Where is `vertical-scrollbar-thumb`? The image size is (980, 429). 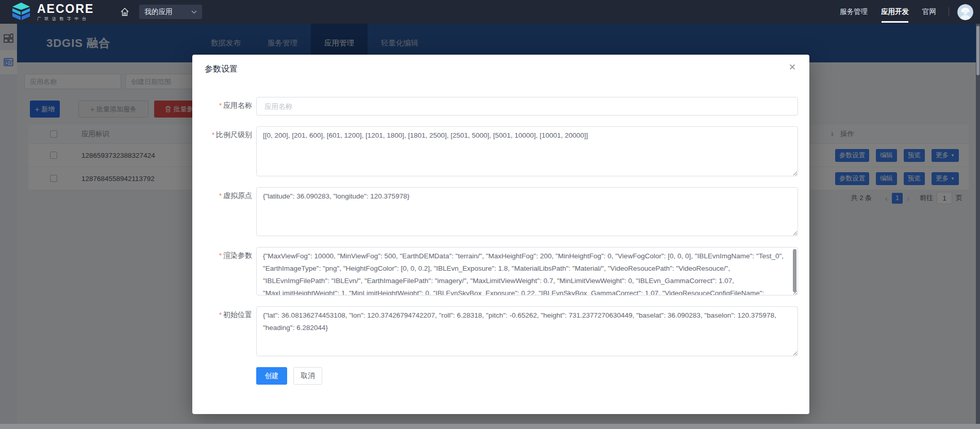
vertical-scrollbar-thumb is located at coordinates (978, 51).